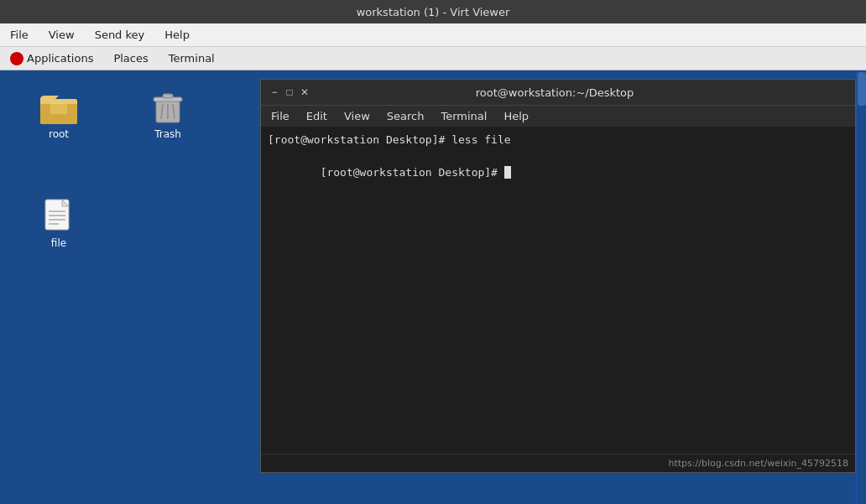 The height and width of the screenshot is (504, 866). What do you see at coordinates (60, 59) in the screenshot?
I see `applications-label: Applications` at bounding box center [60, 59].